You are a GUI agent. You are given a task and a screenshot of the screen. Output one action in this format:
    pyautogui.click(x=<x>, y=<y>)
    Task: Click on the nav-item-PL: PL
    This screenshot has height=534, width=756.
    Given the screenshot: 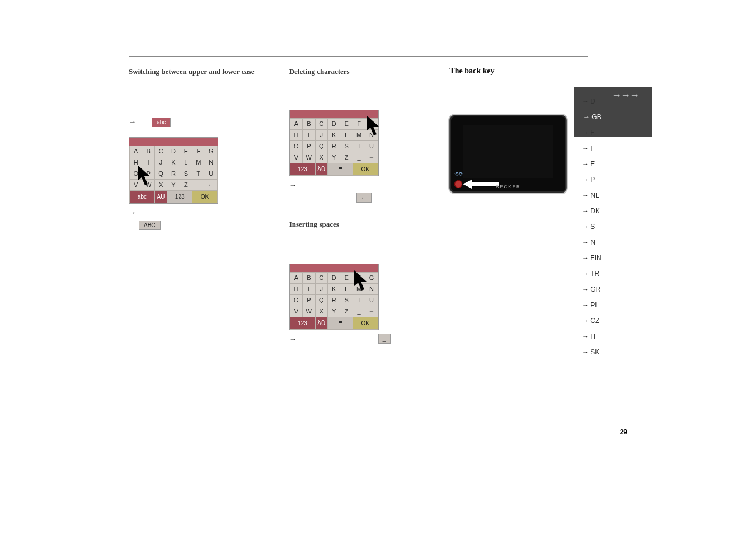 What is the action you would take?
    pyautogui.click(x=616, y=305)
    